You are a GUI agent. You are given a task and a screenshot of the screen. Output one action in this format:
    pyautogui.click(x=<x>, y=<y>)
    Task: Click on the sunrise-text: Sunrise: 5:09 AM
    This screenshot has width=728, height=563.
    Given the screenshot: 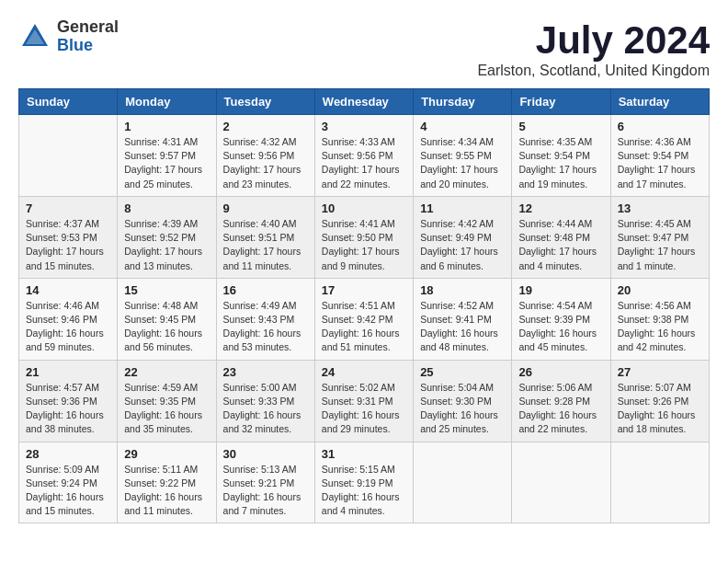 What is the action you would take?
    pyautogui.click(x=63, y=469)
    